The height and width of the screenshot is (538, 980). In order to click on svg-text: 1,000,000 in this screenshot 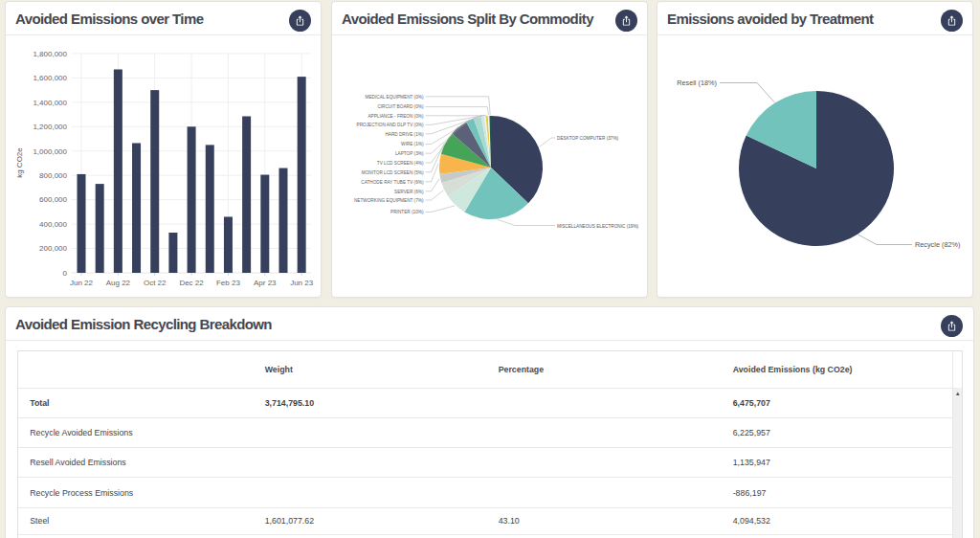, I will do `click(50, 151)`.